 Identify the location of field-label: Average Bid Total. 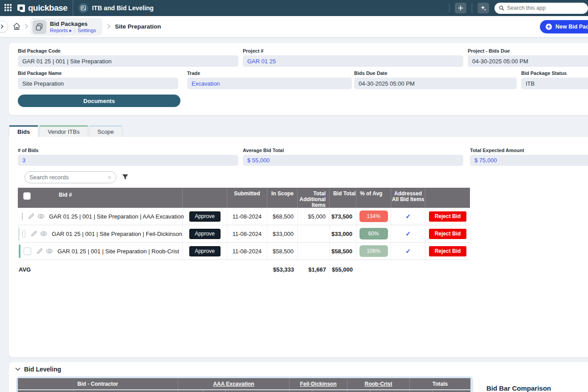
(353, 150).